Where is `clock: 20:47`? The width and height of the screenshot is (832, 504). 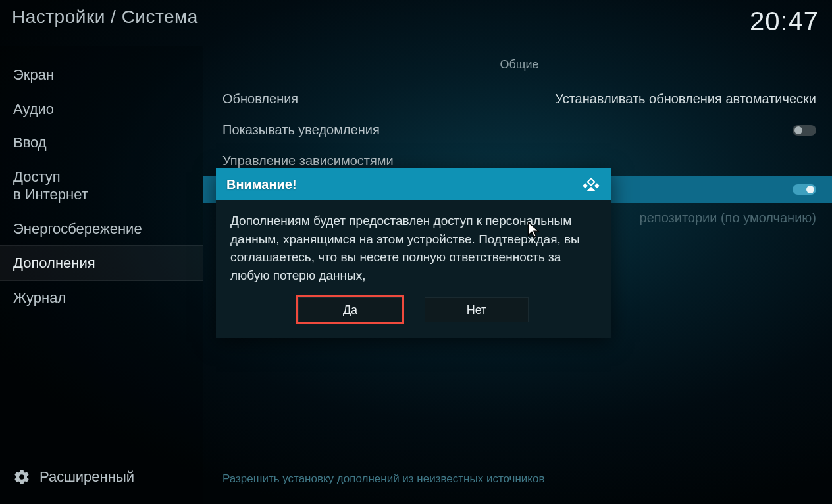 clock: 20:47 is located at coordinates (785, 21).